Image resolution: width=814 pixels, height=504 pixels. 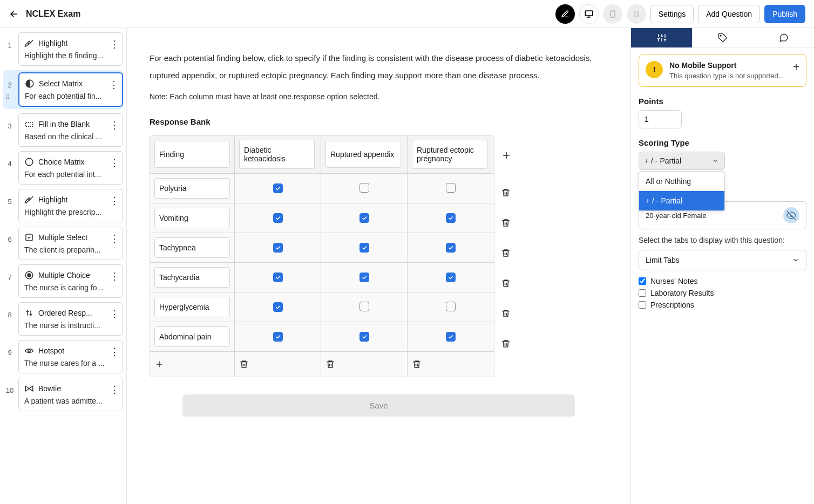 I want to click on app-header: NCLEX Exam Settings Add Question Publish, so click(x=407, y=14).